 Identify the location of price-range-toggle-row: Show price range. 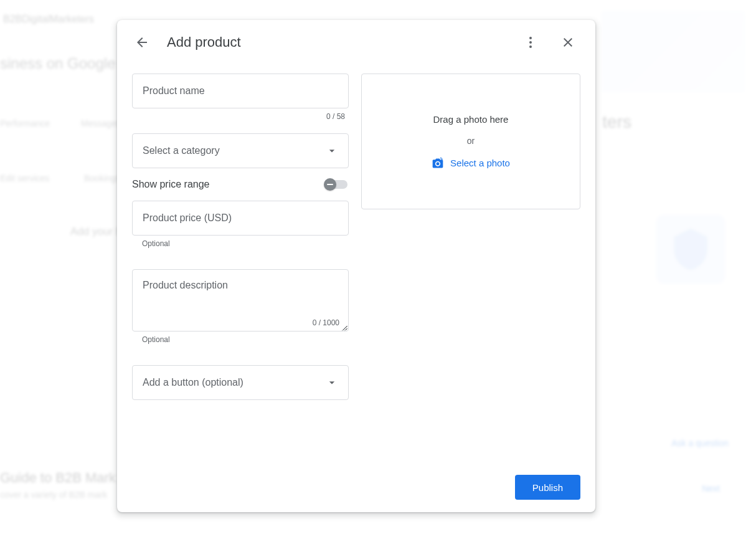
(240, 184).